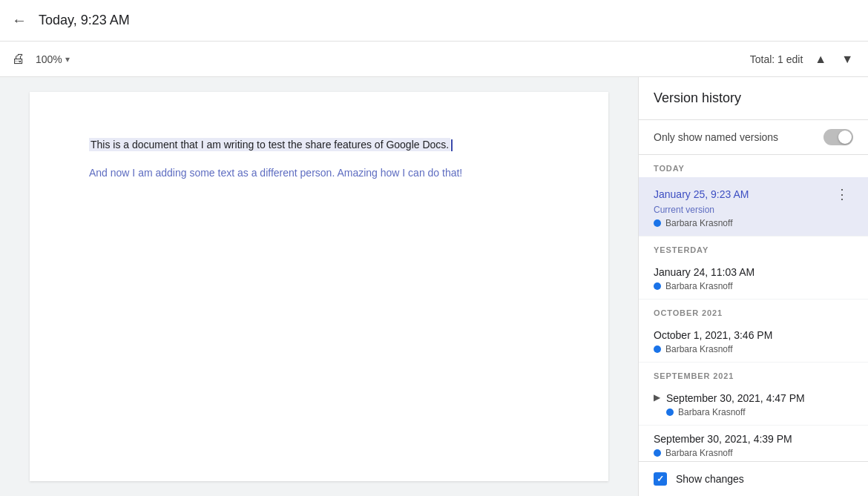 Image resolution: width=868 pixels, height=496 pixels. Describe the element at coordinates (710, 479) in the screenshot. I see `show-changes-label: Show changes` at that location.